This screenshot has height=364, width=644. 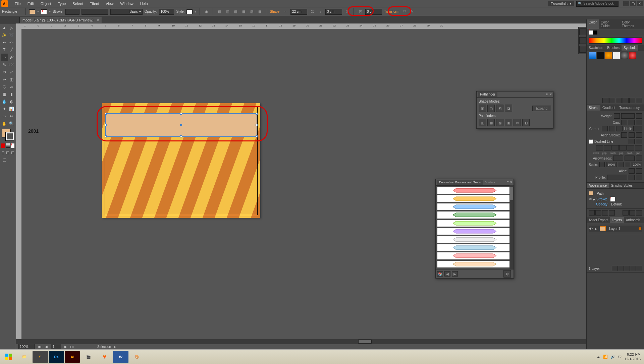 I want to click on chevron-down-icon, so click(x=639, y=116).